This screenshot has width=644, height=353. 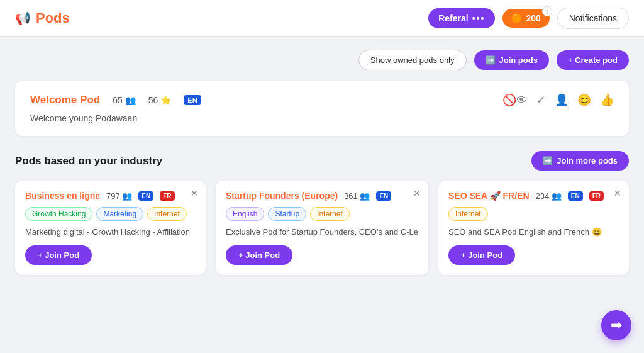 I want to click on welcome-lang-badge: EN, so click(x=192, y=100).